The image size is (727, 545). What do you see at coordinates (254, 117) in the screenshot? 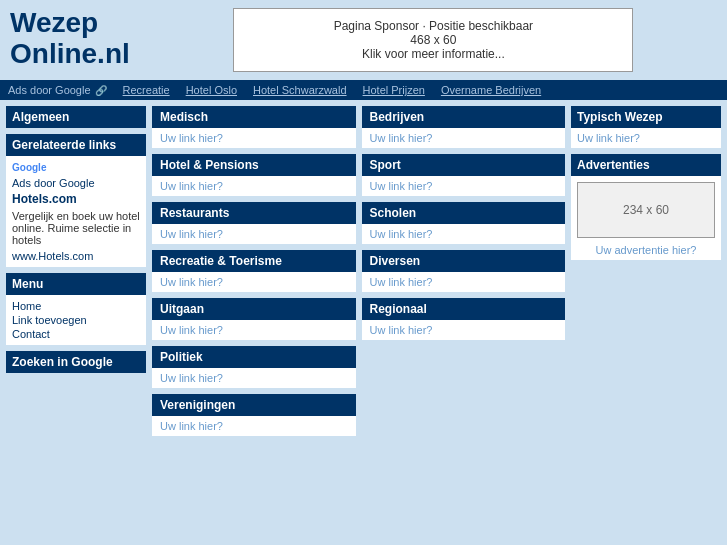
I see `cat-medisch-header: Medisch` at bounding box center [254, 117].